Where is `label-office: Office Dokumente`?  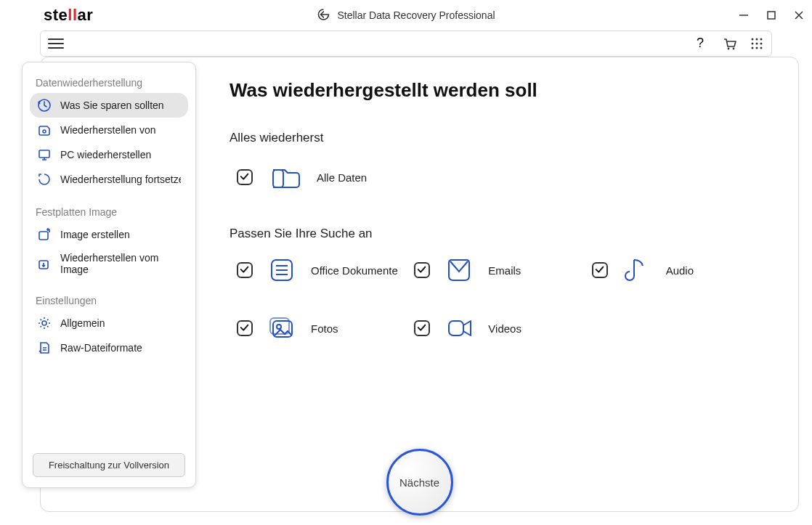
label-office: Office Dokumente is located at coordinates (354, 270).